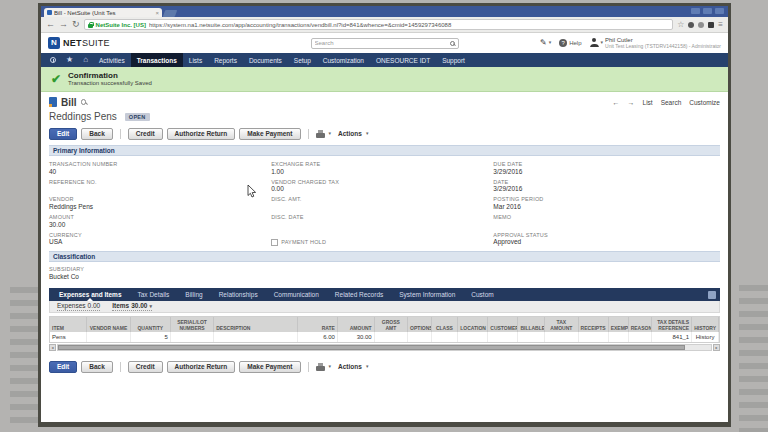 The image size is (768, 432). What do you see at coordinates (68, 337) in the screenshot?
I see `cell-item: Pens` at bounding box center [68, 337].